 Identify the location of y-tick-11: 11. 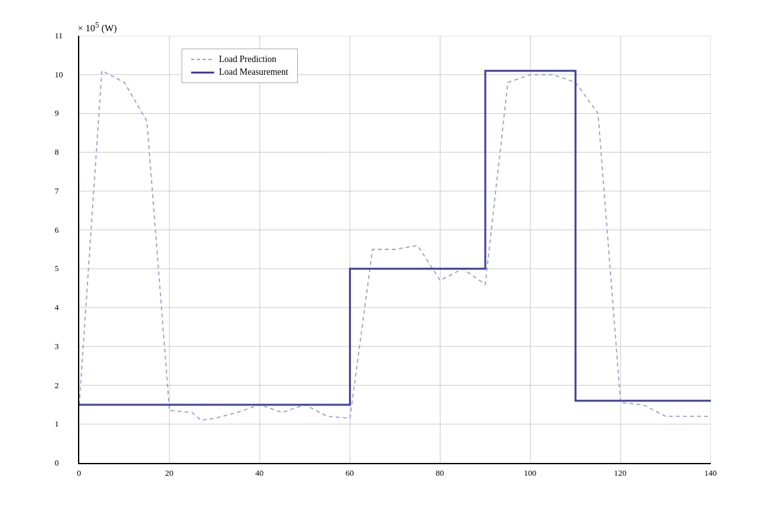
(59, 36).